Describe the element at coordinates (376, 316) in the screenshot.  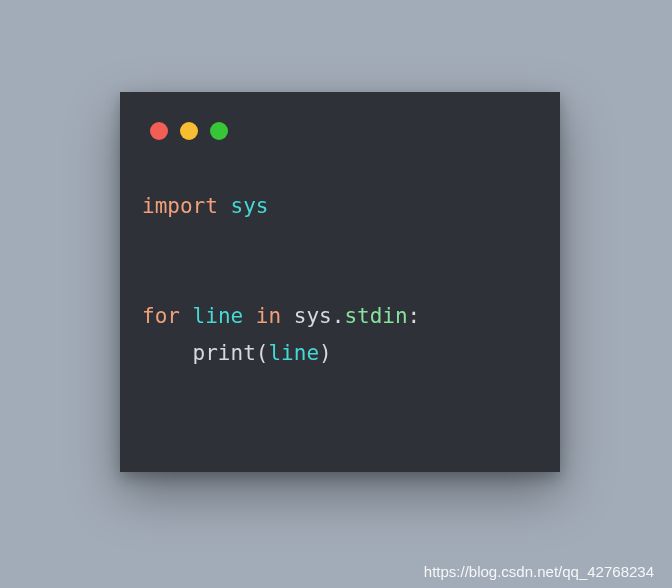
I see `attribute-name: stdin` at that location.